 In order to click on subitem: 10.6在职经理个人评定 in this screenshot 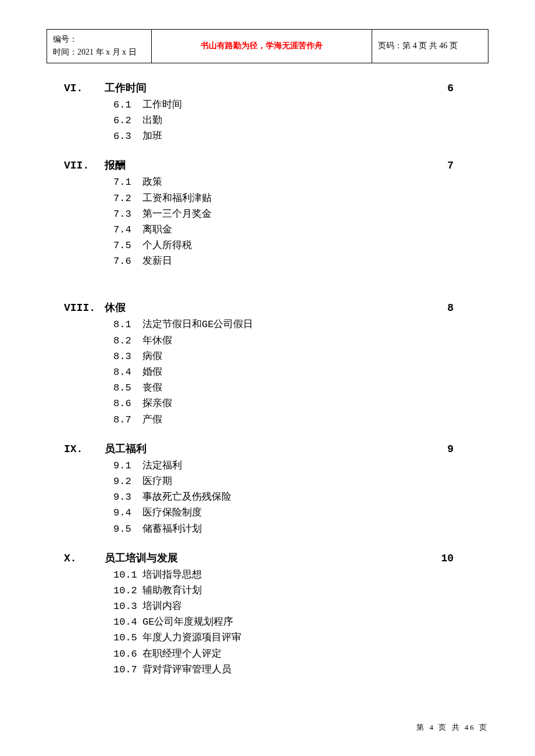, I will do `click(301, 654)`.